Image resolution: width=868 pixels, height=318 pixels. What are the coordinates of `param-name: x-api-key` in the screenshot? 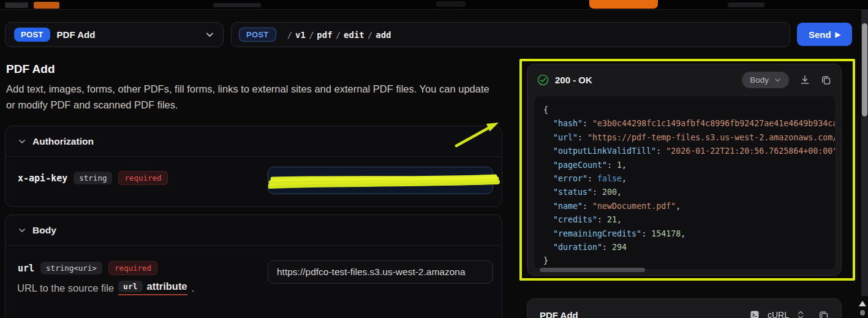 It's located at (43, 178).